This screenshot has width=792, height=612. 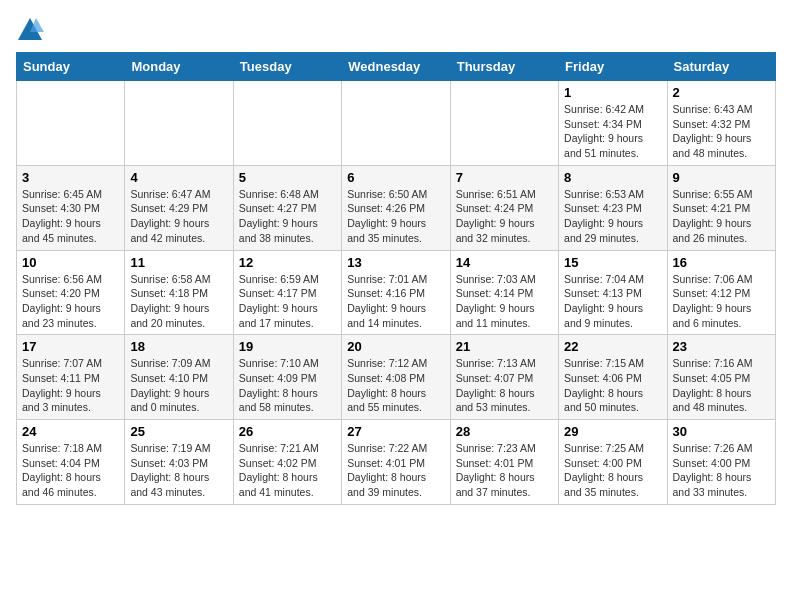 What do you see at coordinates (178, 470) in the screenshot?
I see `day-info: Sunrise: 7:19 AM Sunset: 4:03 PM Dayligh…` at bounding box center [178, 470].